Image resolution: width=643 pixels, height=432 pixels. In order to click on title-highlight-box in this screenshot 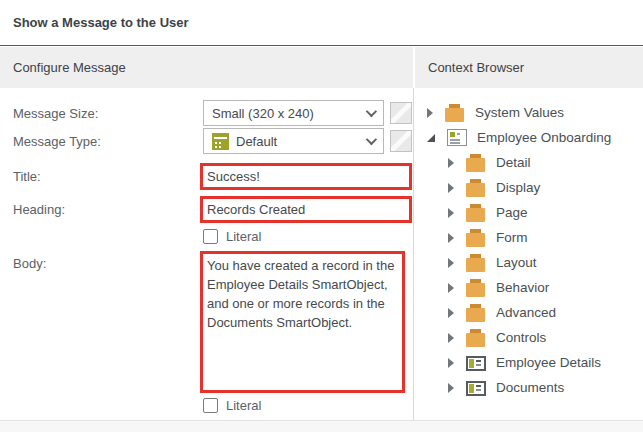, I will do `click(306, 176)`.